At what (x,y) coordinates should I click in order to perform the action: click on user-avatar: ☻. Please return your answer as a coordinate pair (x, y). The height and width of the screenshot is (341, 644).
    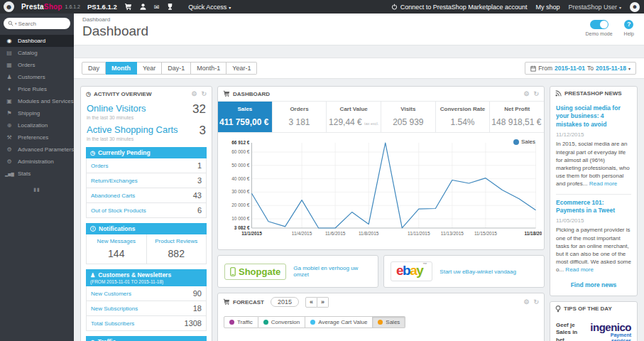
    Looking at the image, I should click on (635, 7).